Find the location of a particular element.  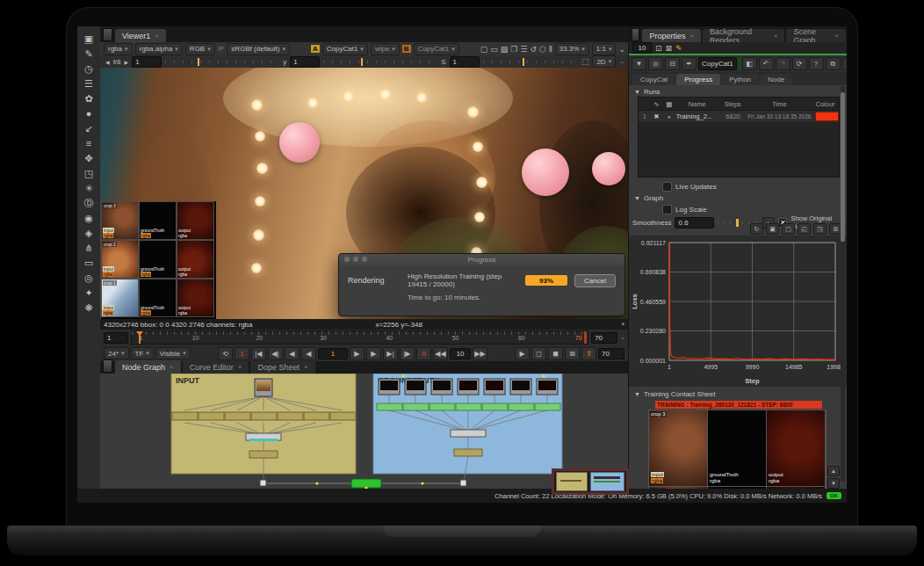

tab-node-graph: Node Graph× is located at coordinates (148, 367).